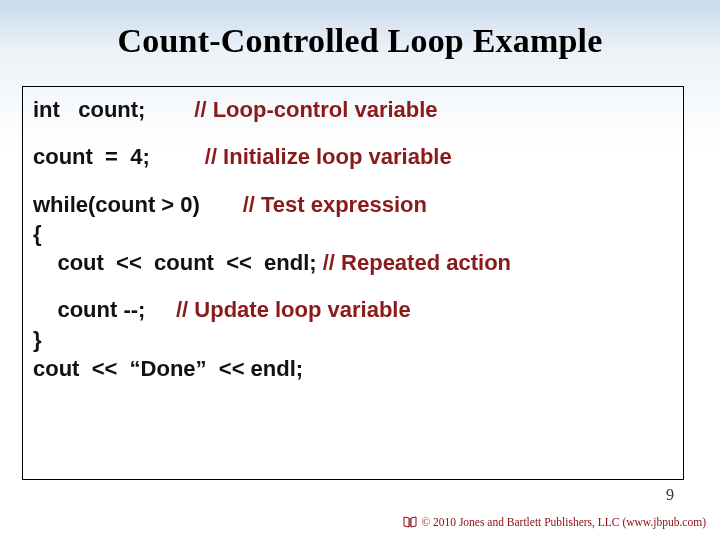  I want to click on code-comment: // Update loop variable, so click(294, 310).